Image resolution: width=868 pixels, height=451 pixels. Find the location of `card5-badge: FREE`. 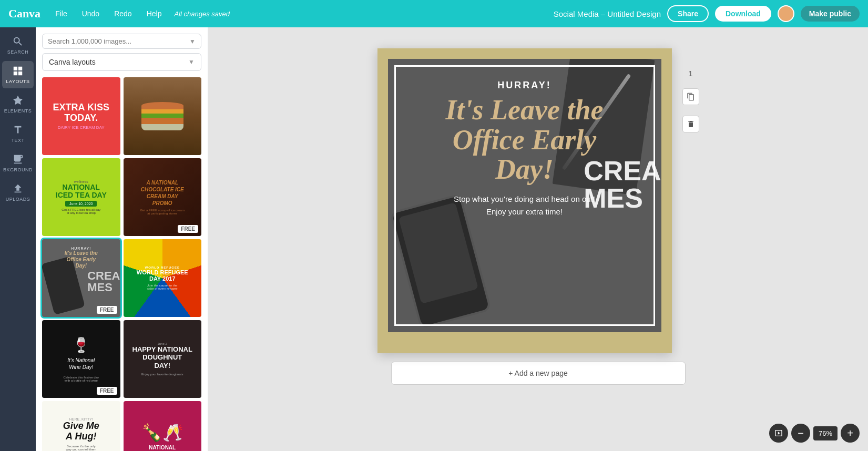

card5-badge: FREE is located at coordinates (107, 310).